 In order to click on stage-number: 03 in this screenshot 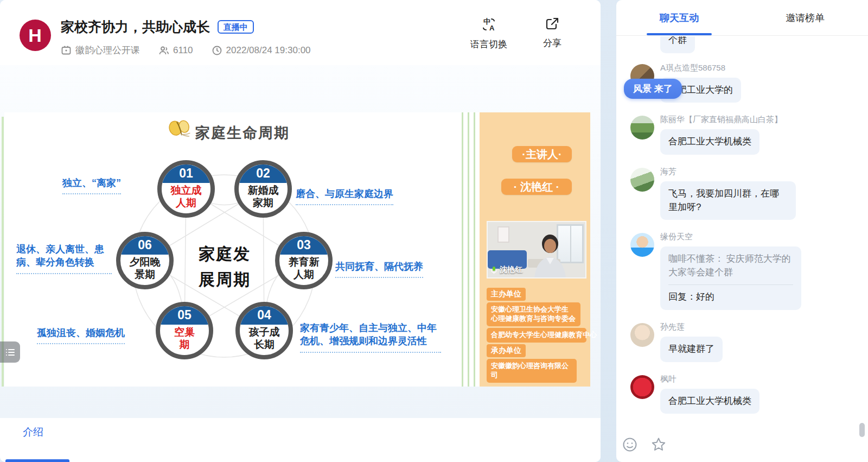, I will do `click(304, 245)`.